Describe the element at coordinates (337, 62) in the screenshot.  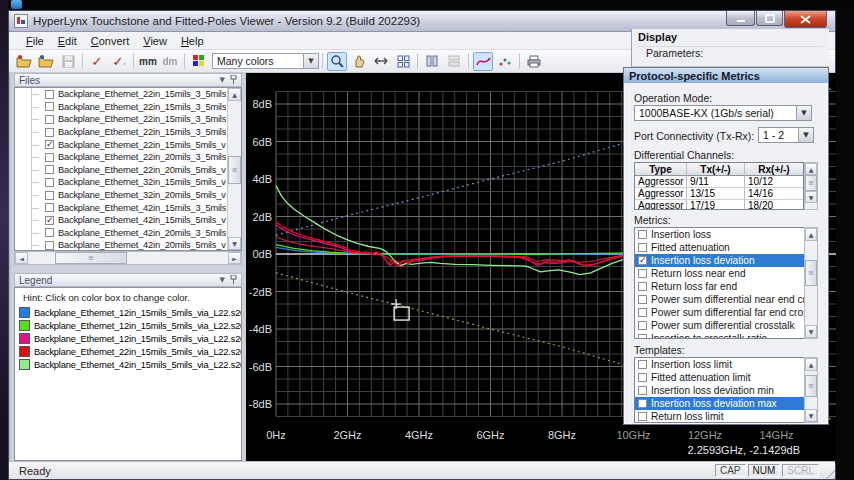
I see `zoom-tool-button` at that location.